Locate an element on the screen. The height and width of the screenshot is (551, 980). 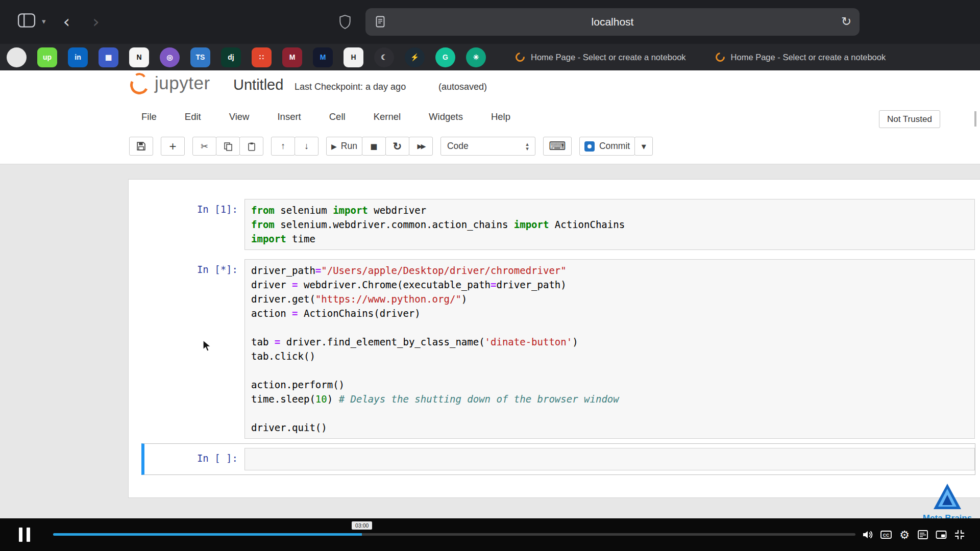
mouse-cursor is located at coordinates (208, 347).